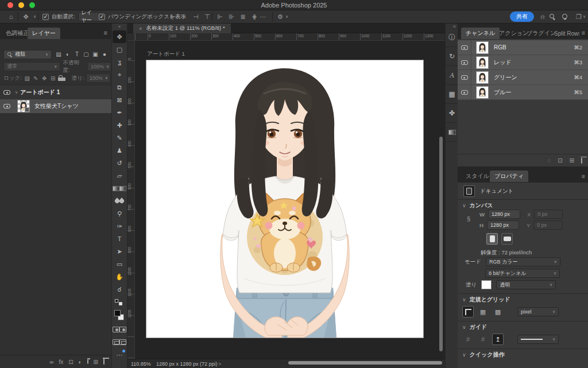 The height and width of the screenshot is (368, 588). What do you see at coordinates (441, 244) in the screenshot?
I see `vertical-scrollbar` at bounding box center [441, 244].